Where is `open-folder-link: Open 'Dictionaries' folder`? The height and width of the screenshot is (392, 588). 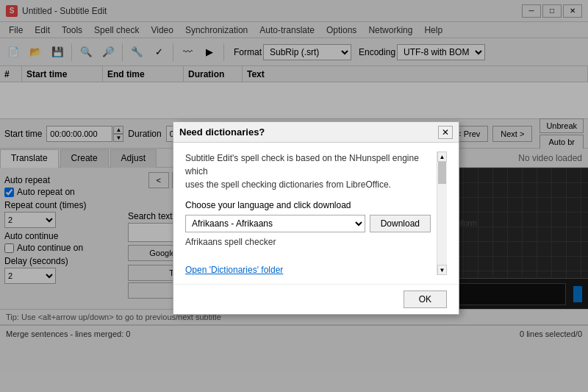 open-folder-link: Open 'Dictionaries' folder is located at coordinates (234, 270).